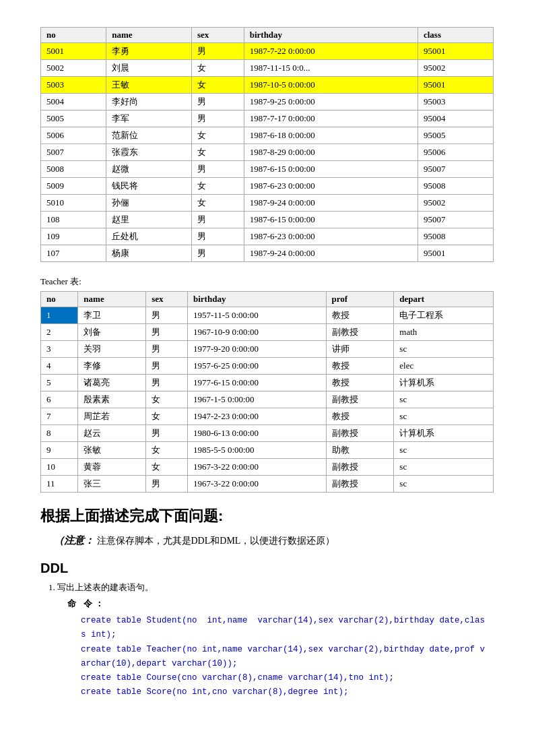 This screenshot has height=756, width=534. What do you see at coordinates (455, 119) in the screenshot?
I see `cell-class: 95004` at bounding box center [455, 119].